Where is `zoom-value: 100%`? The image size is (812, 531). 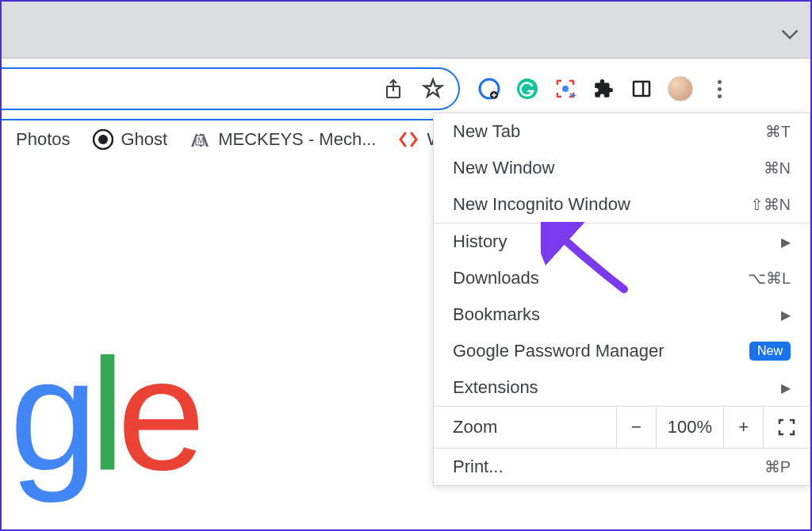
zoom-value: 100% is located at coordinates (690, 427).